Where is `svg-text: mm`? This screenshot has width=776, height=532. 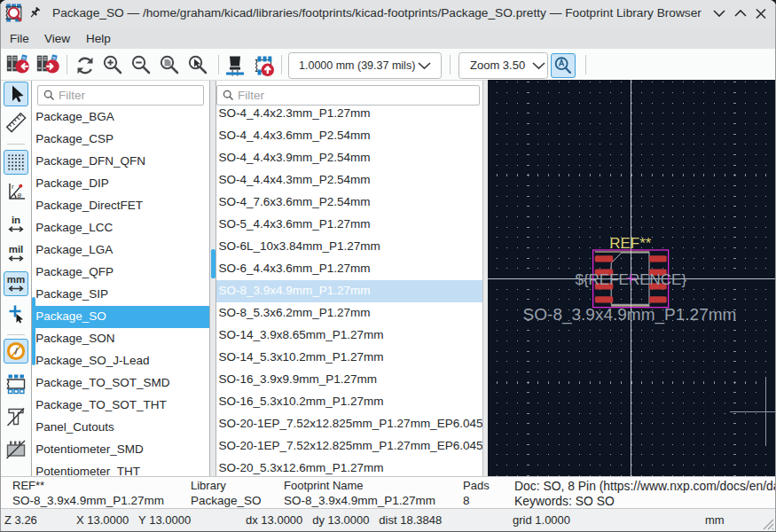 svg-text: mm is located at coordinates (16, 279).